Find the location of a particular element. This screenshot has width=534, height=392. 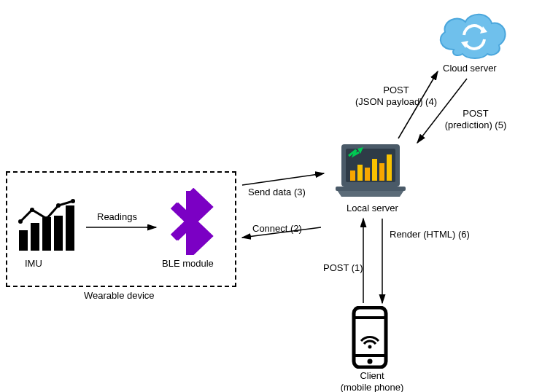

post-json-line1: POST is located at coordinates (395, 90).